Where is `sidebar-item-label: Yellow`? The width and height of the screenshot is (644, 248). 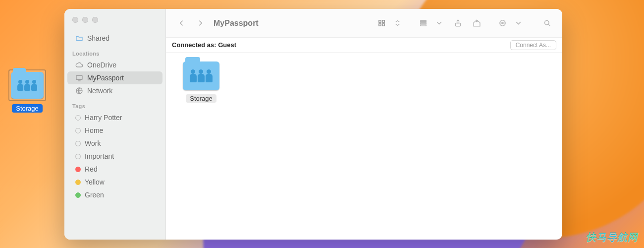
sidebar-item-label: Yellow is located at coordinates (95, 182).